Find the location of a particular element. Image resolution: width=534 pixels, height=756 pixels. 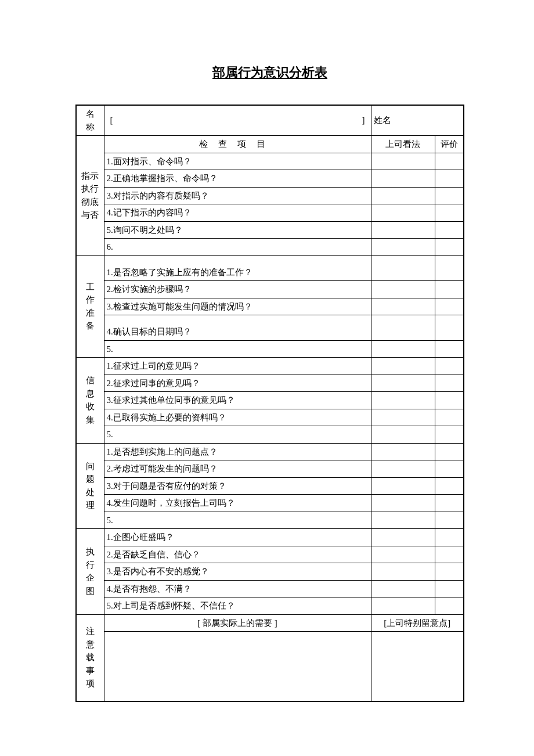

section-label: 工作准备 is located at coordinates (90, 307).